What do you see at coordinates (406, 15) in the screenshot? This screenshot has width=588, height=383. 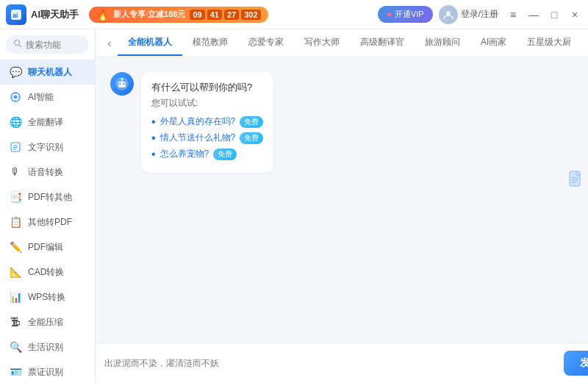 I see `vip-button: ♥ 开通VIP` at bounding box center [406, 15].